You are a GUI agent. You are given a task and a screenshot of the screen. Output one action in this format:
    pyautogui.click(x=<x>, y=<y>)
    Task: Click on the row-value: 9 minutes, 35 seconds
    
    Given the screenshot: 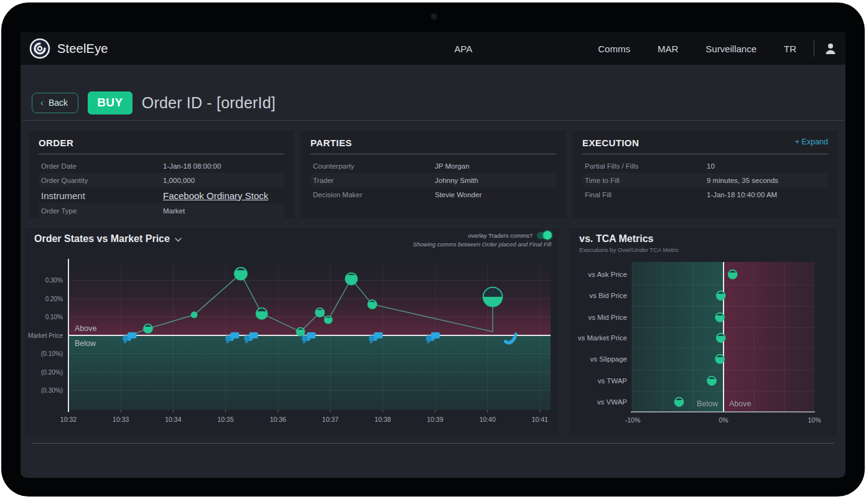 What is the action you would take?
    pyautogui.click(x=743, y=180)
    